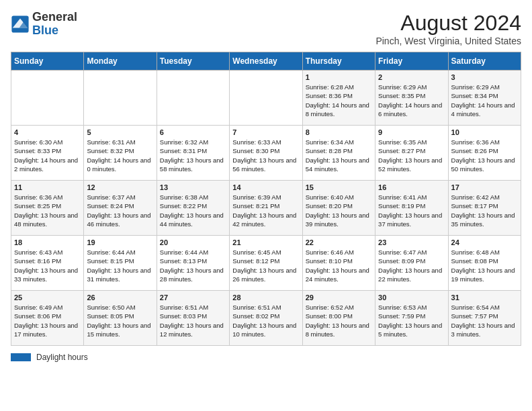  I want to click on calendar-day-cell: 15Sunrise: 6:40 AMSunset: 8:20 PMDayligh…, so click(339, 208).